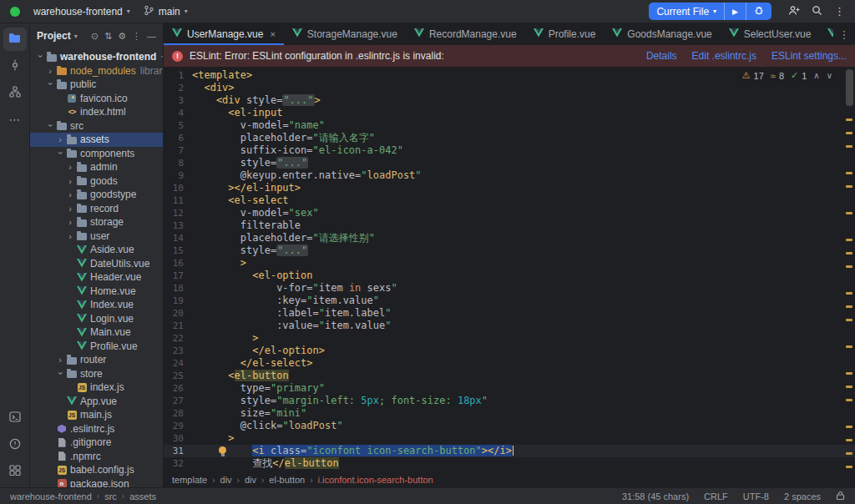 The width and height of the screenshot is (855, 504). What do you see at coordinates (97, 112) in the screenshot?
I see `tree-item-index-html: <>index.html` at bounding box center [97, 112].